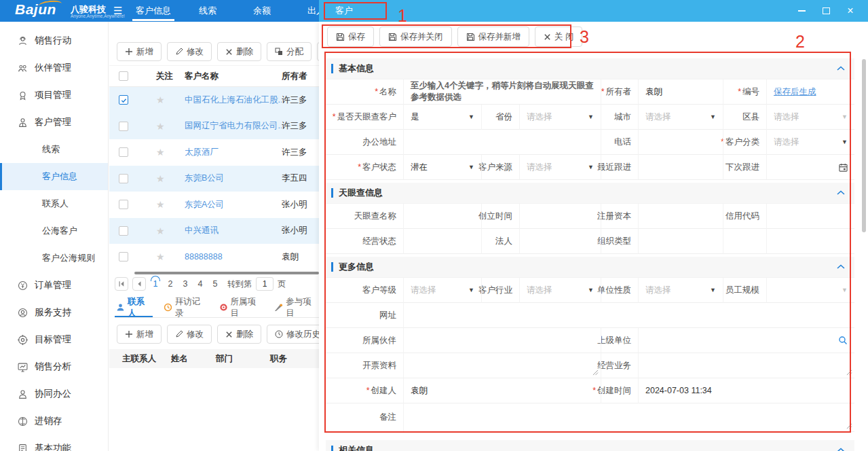 The image size is (868, 451). What do you see at coordinates (185, 307) in the screenshot?
I see `detail-tab: 拜访记录` at bounding box center [185, 307].